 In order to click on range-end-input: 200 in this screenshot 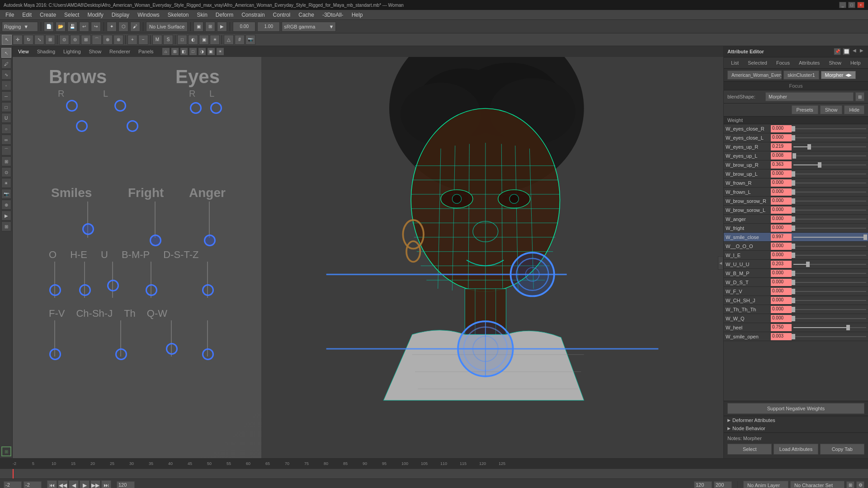, I will do `click(723, 485)`.